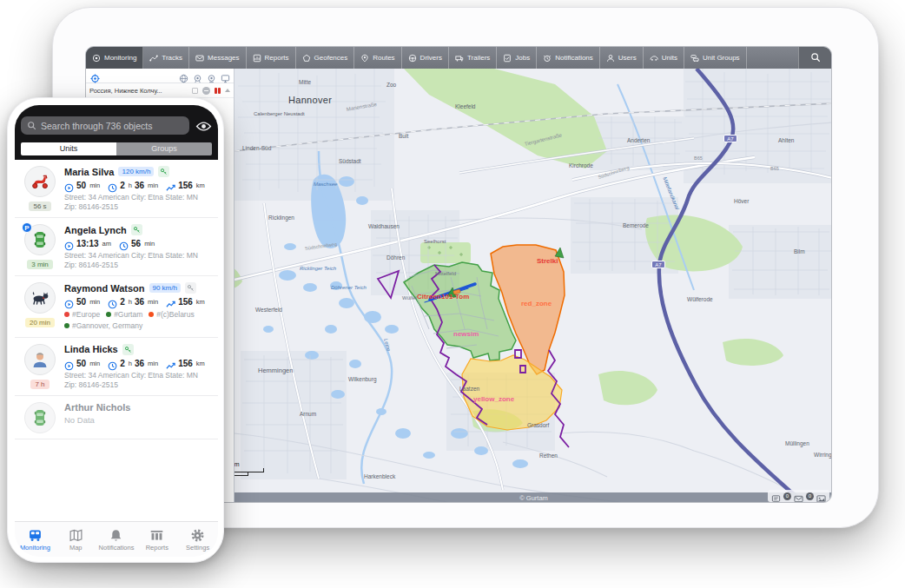  Describe the element at coordinates (35, 547) in the screenshot. I see `bottomnav-label: Monitoring` at that location.